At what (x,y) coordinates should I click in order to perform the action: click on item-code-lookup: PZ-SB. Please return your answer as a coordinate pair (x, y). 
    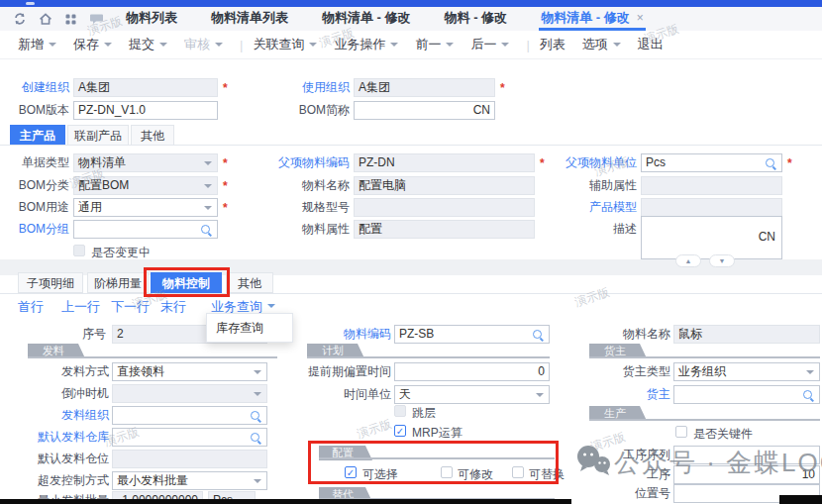
    Looking at the image, I should click on (471, 335).